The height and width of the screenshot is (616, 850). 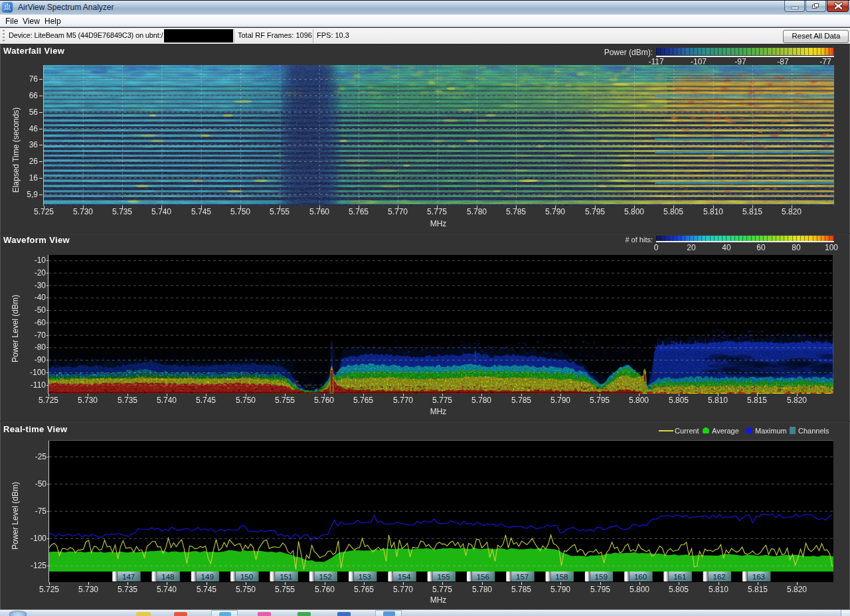 I want to click on svg-text: 161, so click(x=680, y=577).